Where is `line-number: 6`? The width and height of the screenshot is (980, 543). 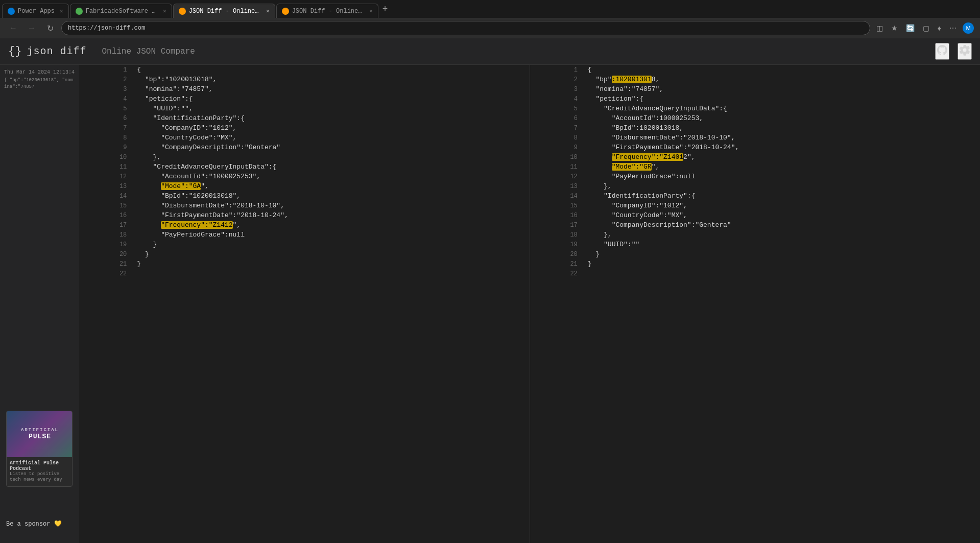
line-number: 6 is located at coordinates (106, 119).